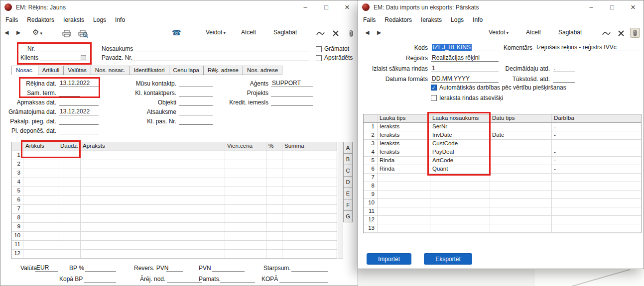 Image resolution: width=644 pixels, height=286 pixels. Describe the element at coordinates (499, 32) in the screenshot. I see `veidot-dropdown: Veidot▾` at that location.